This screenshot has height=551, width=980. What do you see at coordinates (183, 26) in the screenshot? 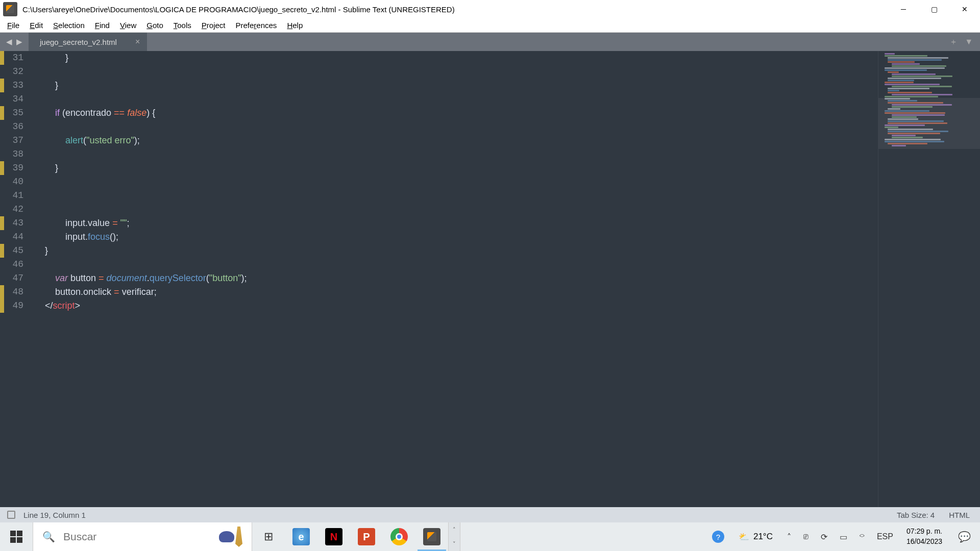
I see `menu-tools: Tools` at bounding box center [183, 26].